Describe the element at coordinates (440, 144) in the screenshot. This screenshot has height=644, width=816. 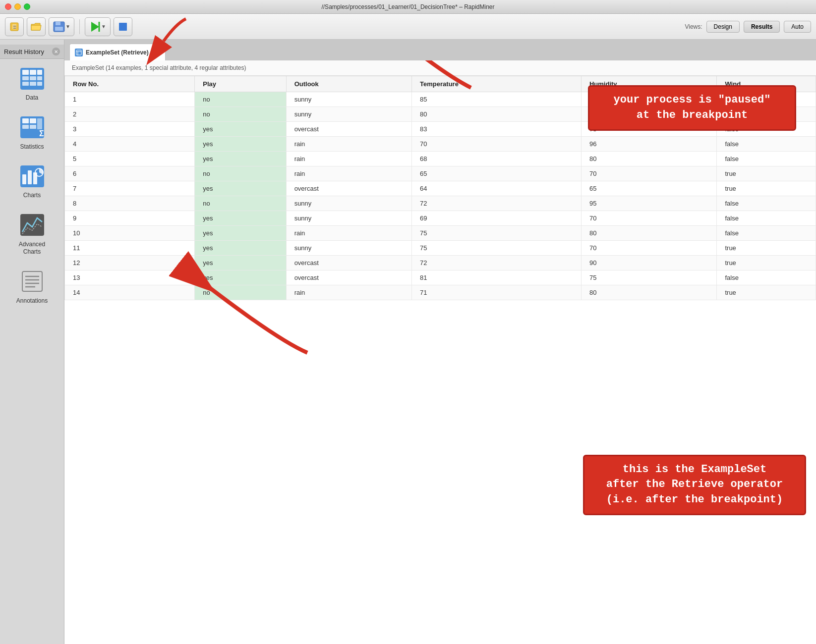
I see `table-row: 4yesrain7096false` at that location.